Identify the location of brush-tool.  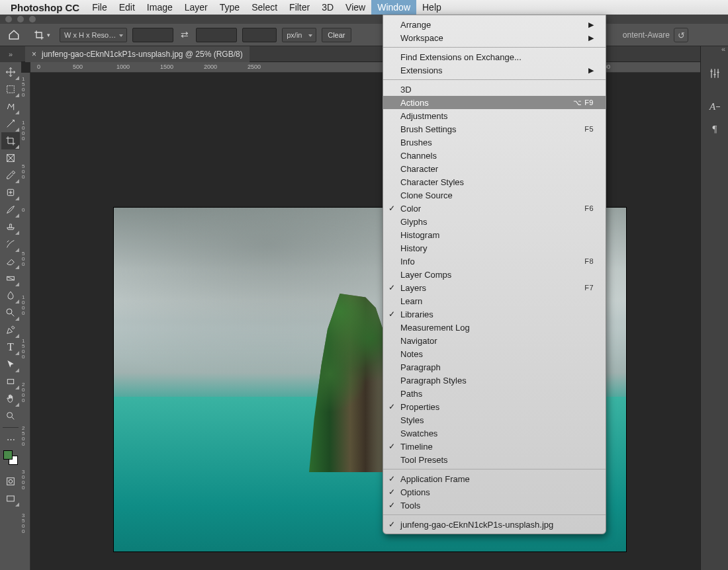
(11, 210).